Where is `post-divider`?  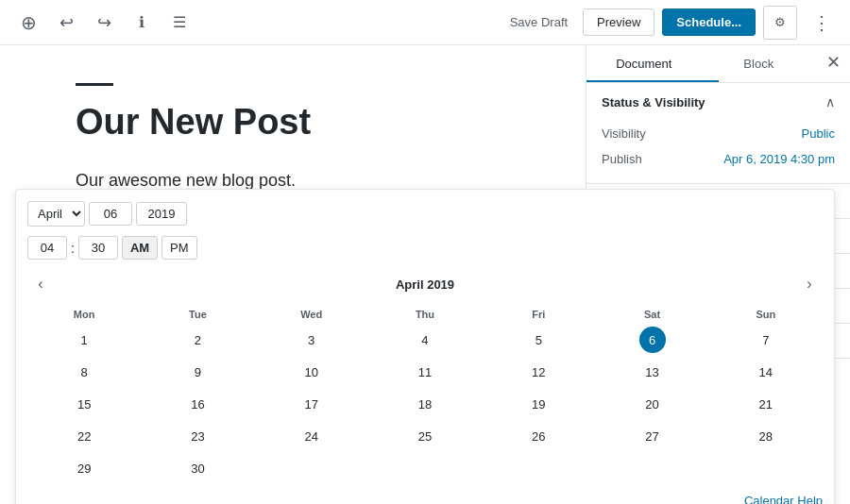 post-divider is located at coordinates (94, 85).